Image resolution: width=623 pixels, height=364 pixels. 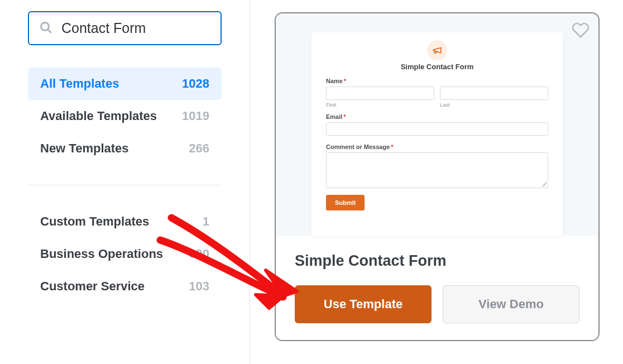 I want to click on view-demo-button: View Demo, so click(x=511, y=304).